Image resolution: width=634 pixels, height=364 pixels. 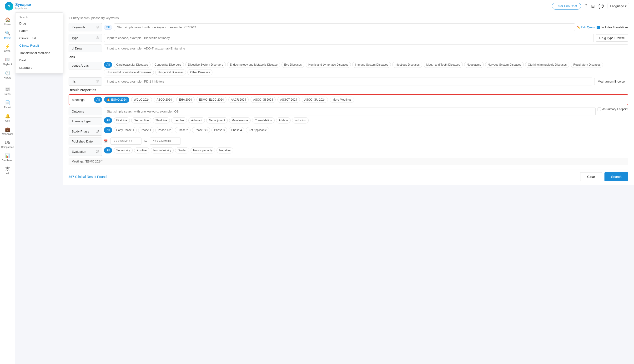 What do you see at coordinates (300, 120) in the screenshot?
I see `tag-induction: Induction` at bounding box center [300, 120].